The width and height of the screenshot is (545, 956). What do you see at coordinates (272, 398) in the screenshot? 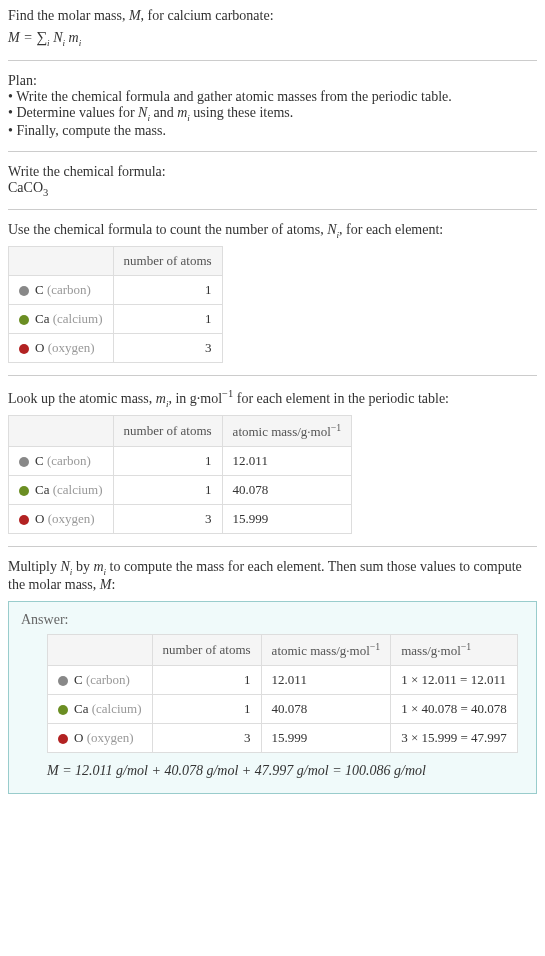
I see `step3-heading: Look up the atomic mass, mi, in g·mol−1 …` at bounding box center [272, 398].